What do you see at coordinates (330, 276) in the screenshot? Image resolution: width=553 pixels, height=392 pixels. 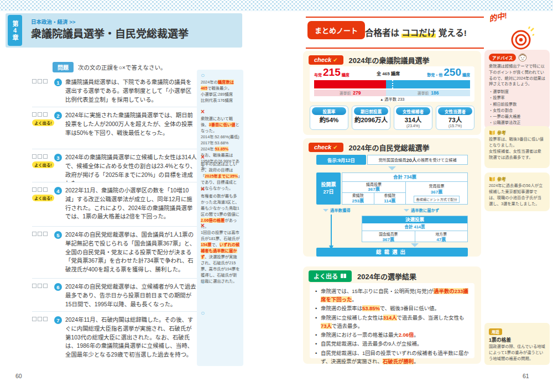 I see `frequent-badge-green: よく出る` at bounding box center [330, 276].